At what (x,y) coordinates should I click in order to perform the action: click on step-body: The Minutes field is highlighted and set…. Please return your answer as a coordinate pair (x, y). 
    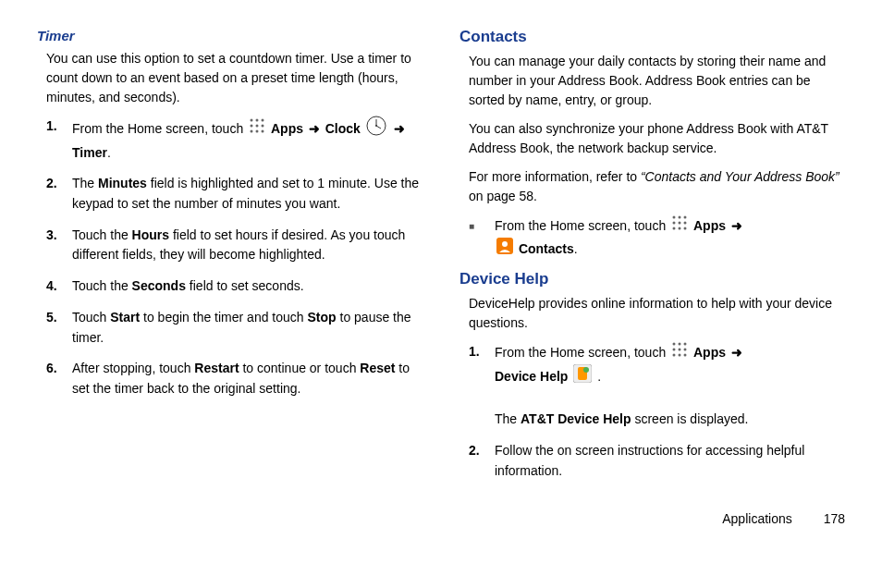
    Looking at the image, I should click on (248, 194).